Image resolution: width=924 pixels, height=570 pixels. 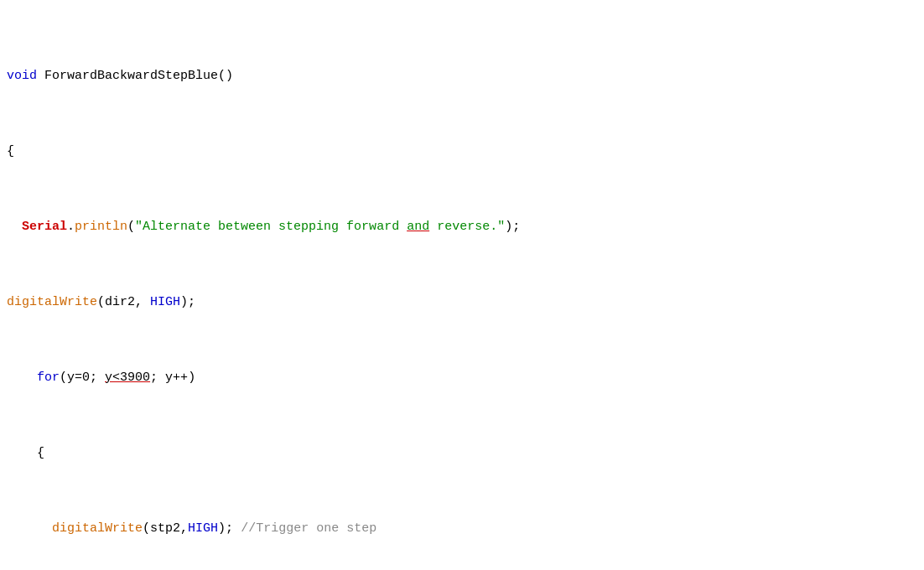 I want to click on code-line-3: Serial.println("Alternate between steppi…, so click(x=462, y=228).